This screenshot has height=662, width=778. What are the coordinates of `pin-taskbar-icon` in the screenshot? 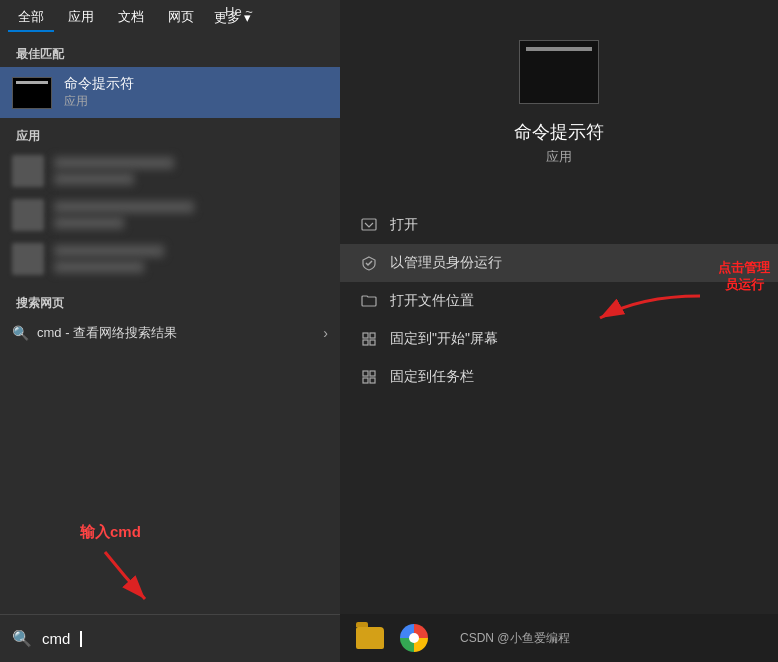 It's located at (369, 377).